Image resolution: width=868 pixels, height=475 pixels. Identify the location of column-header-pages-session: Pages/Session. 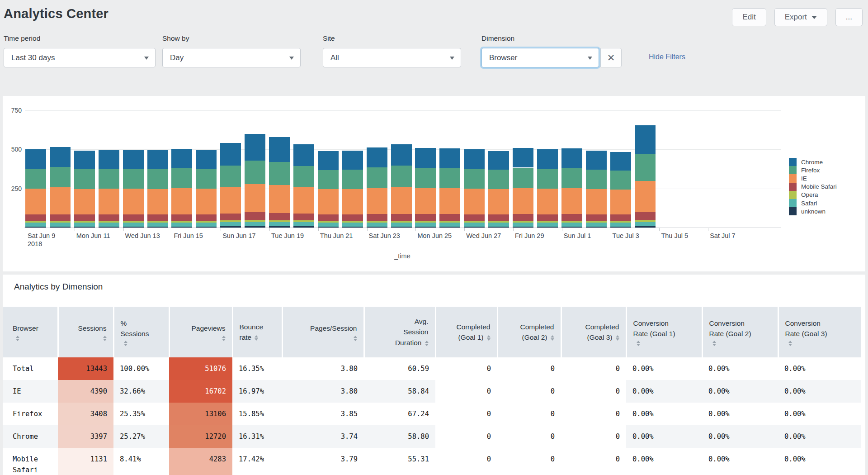
(323, 332).